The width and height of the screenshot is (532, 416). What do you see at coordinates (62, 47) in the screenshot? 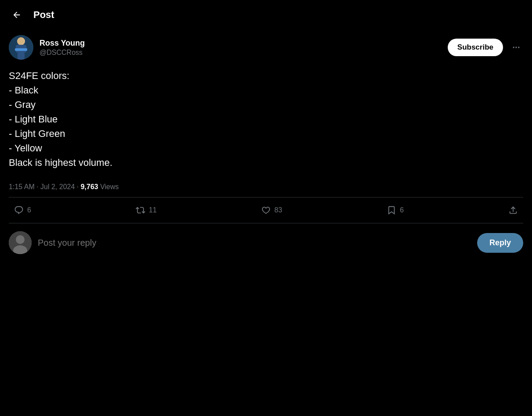
I see `author-info: Ross Young @DSCCRoss` at bounding box center [62, 47].